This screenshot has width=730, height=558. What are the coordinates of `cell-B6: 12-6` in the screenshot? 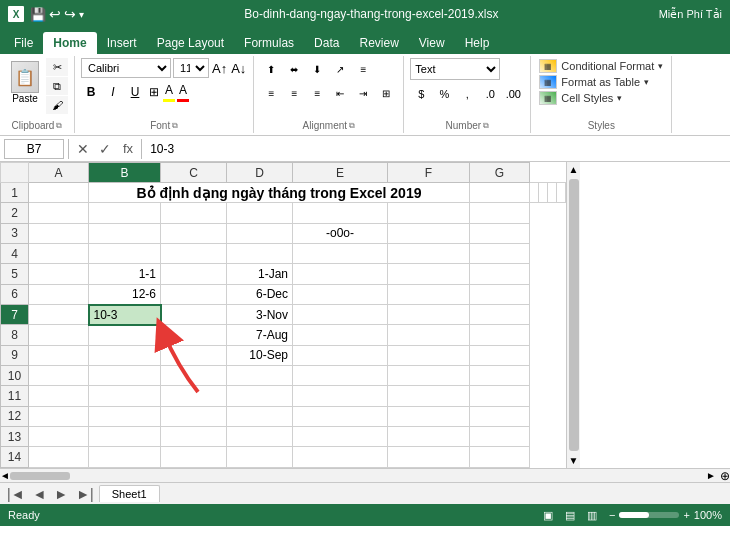 It's located at (125, 294).